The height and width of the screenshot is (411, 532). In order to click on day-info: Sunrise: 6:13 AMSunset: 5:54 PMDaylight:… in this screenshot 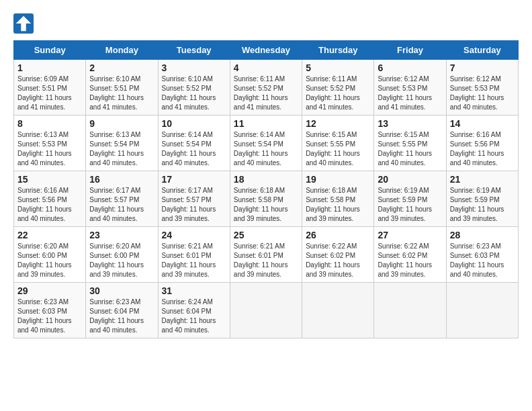, I will do `click(122, 149)`.